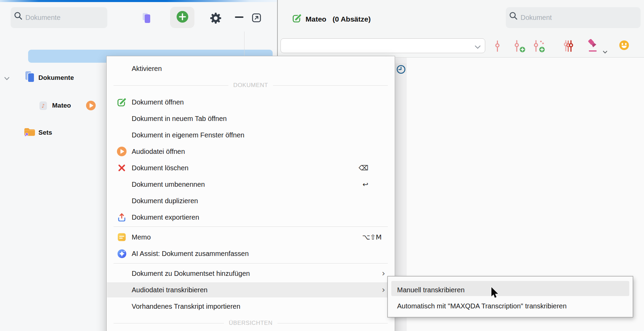  Describe the element at coordinates (251, 237) in the screenshot. I see `menu-item-memo: Memo ⌥⇧M` at that location.